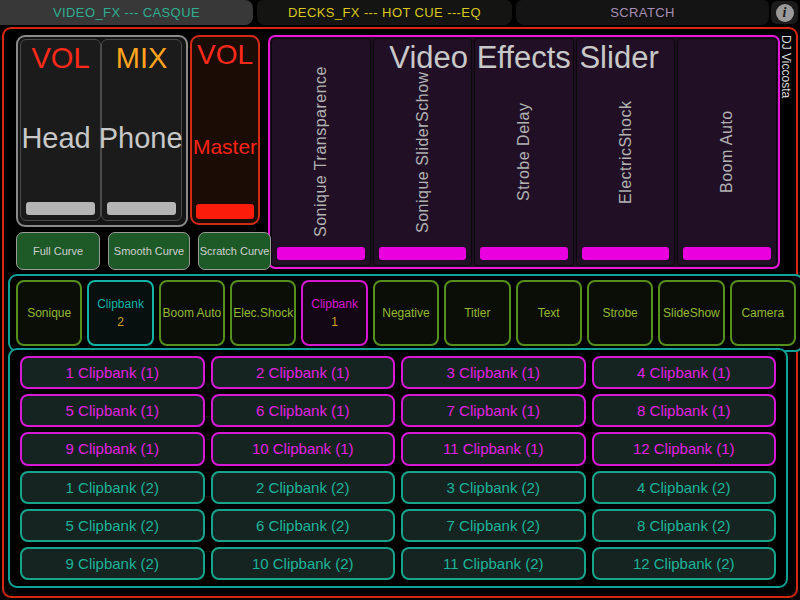 Image resolution: width=800 pixels, height=600 pixels. I want to click on master-volume-fader: VOL Master, so click(225, 130).